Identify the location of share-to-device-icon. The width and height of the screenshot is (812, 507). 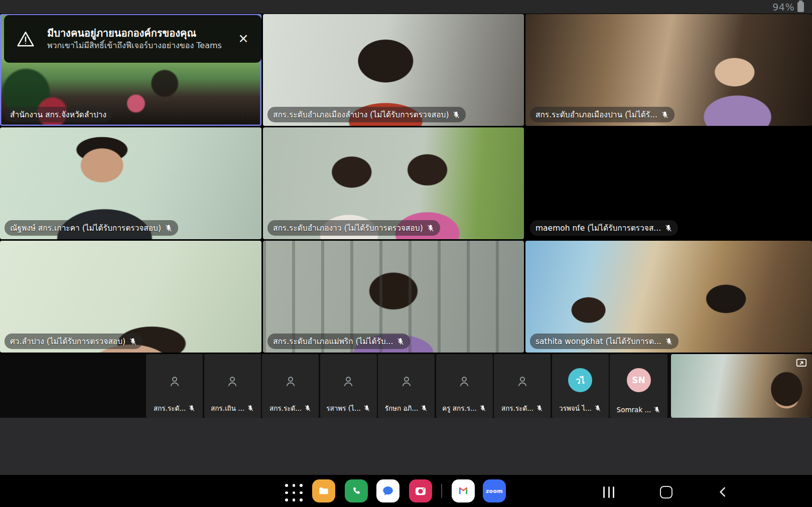
(801, 363).